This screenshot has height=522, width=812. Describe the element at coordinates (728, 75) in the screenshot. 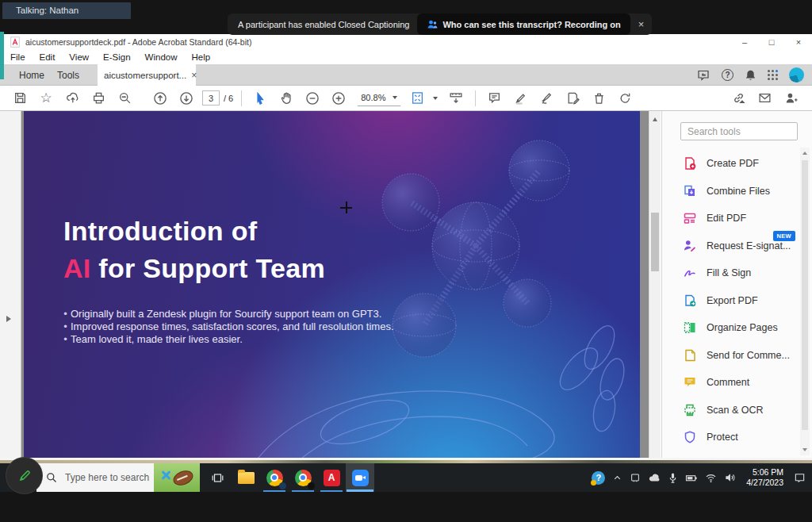

I see `help-icon: ?` at that location.